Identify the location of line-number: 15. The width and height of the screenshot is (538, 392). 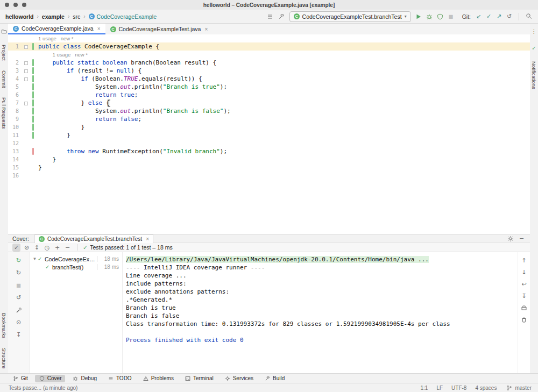
(14, 168).